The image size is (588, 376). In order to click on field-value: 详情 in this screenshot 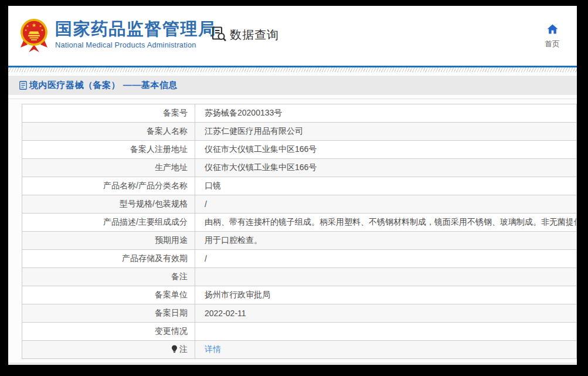, I will do `click(386, 350)`.